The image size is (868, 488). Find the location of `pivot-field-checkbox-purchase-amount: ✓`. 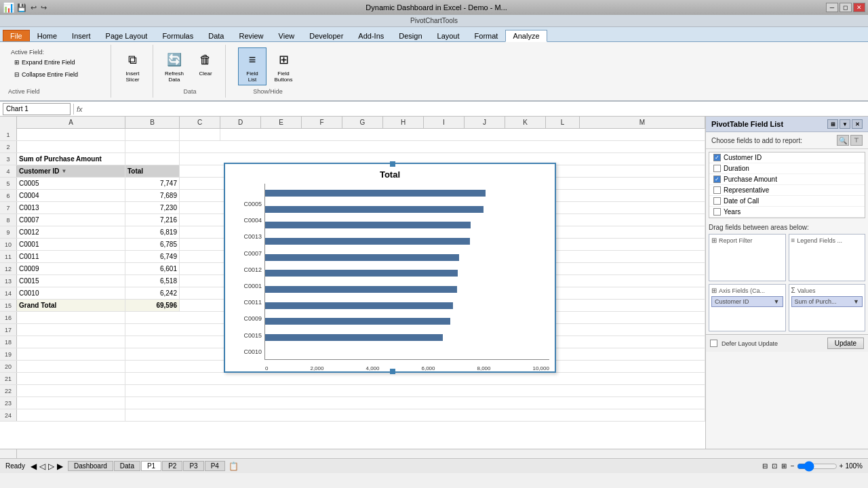

pivot-field-checkbox-purchase-amount: ✓ is located at coordinates (717, 179).